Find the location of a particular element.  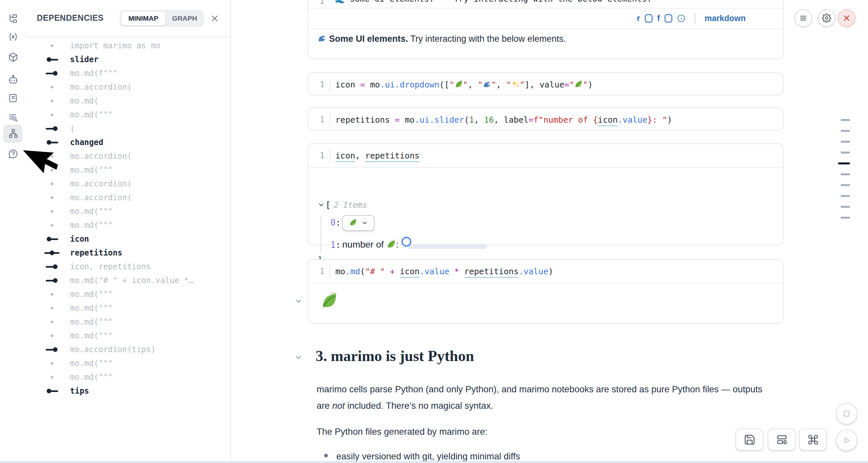

minimap-item: mo.accordion(tips) is located at coordinates (128, 350).